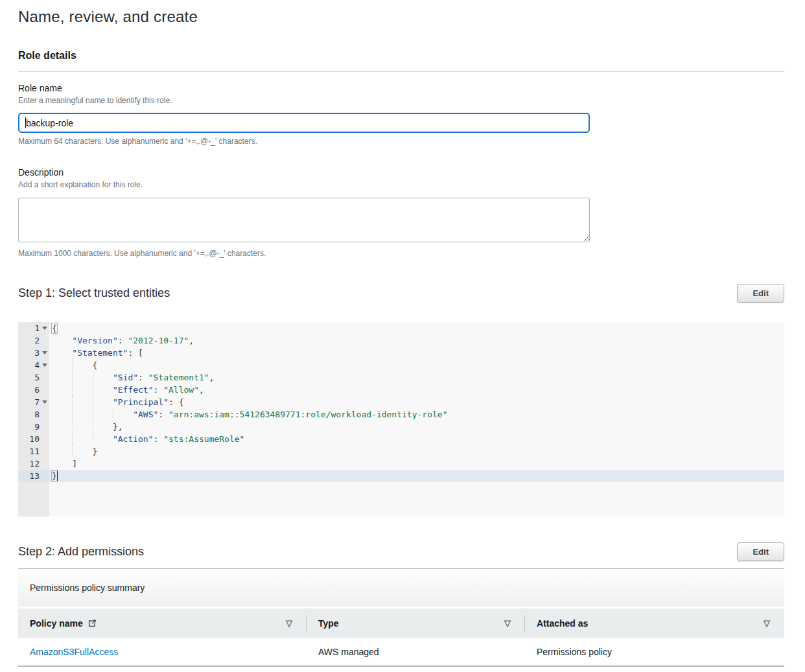 The image size is (805, 672). Describe the element at coordinates (34, 390) in the screenshot. I see `gutter-line-number: 6` at that location.